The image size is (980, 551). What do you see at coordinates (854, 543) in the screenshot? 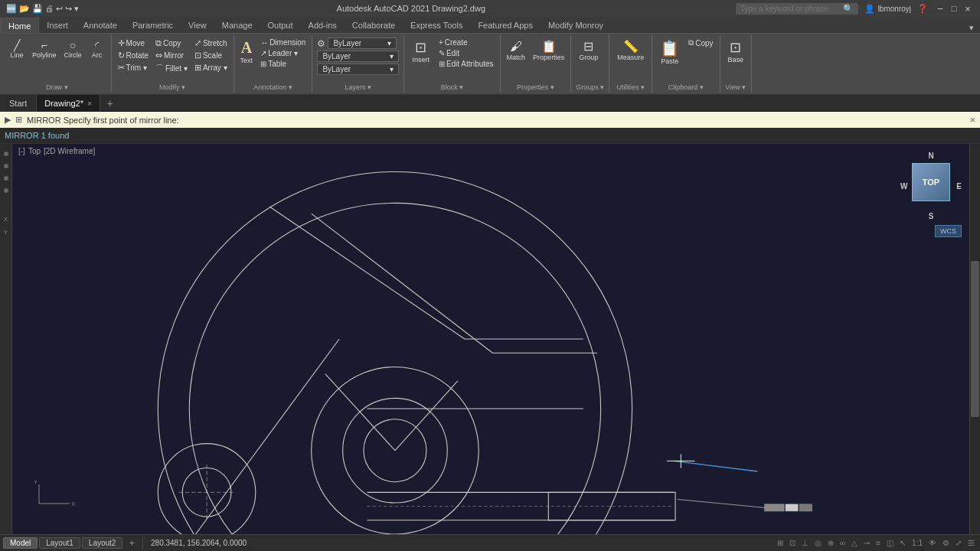
I see `ducs-icon: △` at bounding box center [854, 543].